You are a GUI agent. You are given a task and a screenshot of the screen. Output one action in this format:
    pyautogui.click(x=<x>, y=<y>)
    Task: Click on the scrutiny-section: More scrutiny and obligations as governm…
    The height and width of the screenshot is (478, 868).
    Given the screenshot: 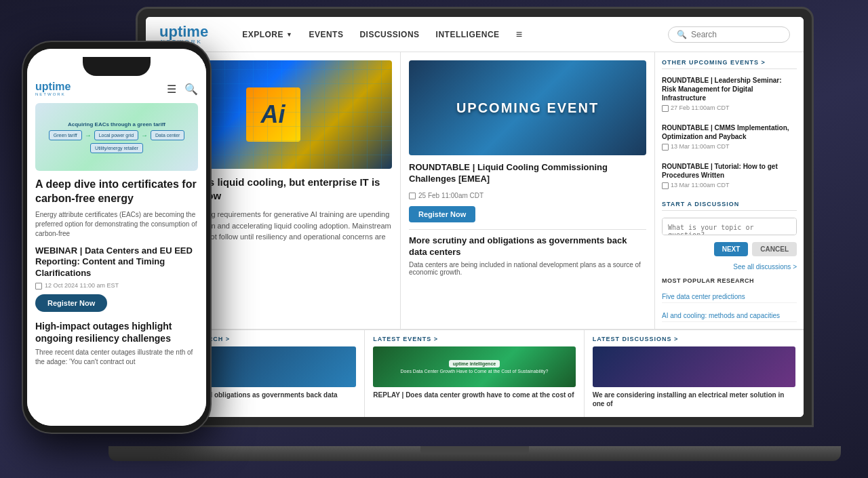 What is the action you would take?
    pyautogui.click(x=528, y=252)
    